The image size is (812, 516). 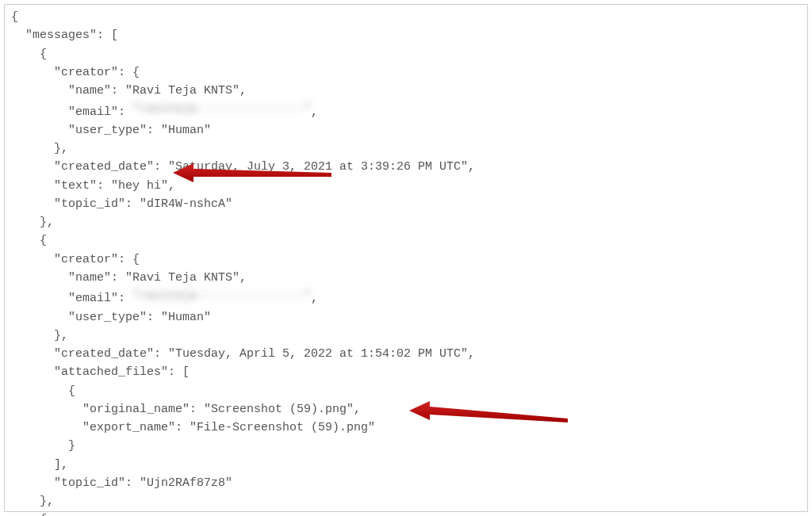 I want to click on json-line: "original_name": "Screenshot (59).png",, so click(x=186, y=409).